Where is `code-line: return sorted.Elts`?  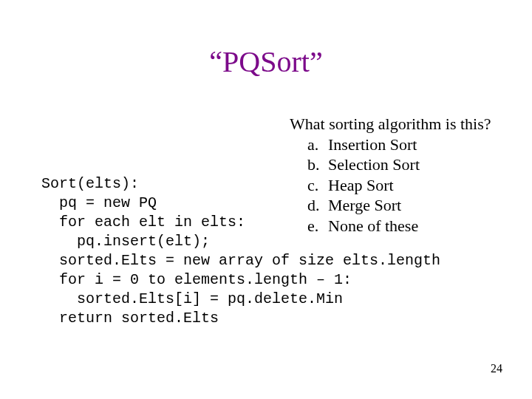
code-line: return sorted.Elts is located at coordinates (130, 318).